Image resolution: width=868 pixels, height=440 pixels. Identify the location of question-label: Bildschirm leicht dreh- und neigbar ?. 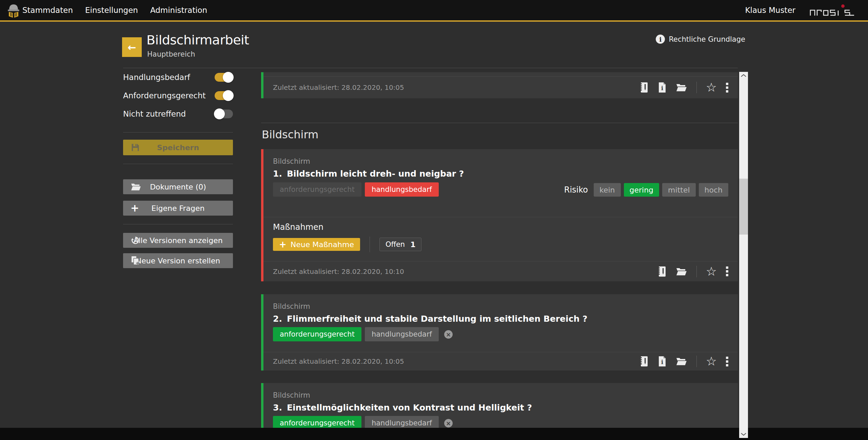
(375, 174).